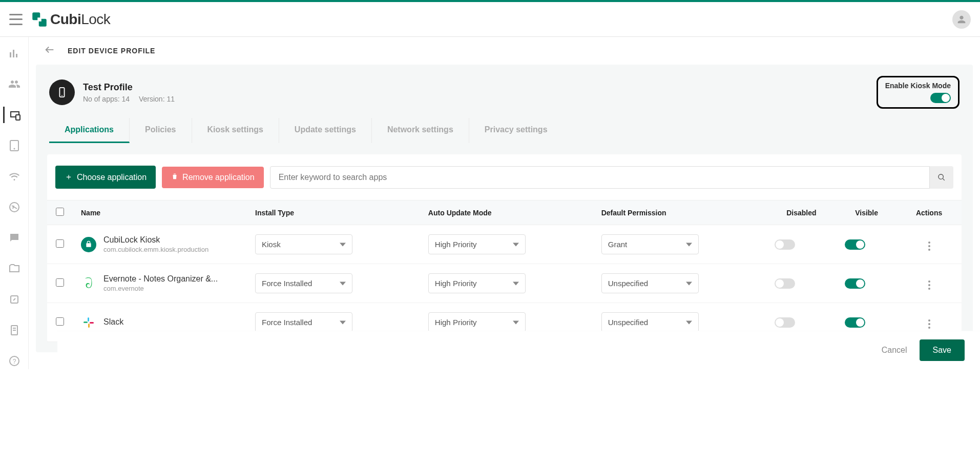 The height and width of the screenshot is (462, 980). Describe the element at coordinates (156, 240) in the screenshot. I see `app-name: CubiLock Kiosk` at that location.